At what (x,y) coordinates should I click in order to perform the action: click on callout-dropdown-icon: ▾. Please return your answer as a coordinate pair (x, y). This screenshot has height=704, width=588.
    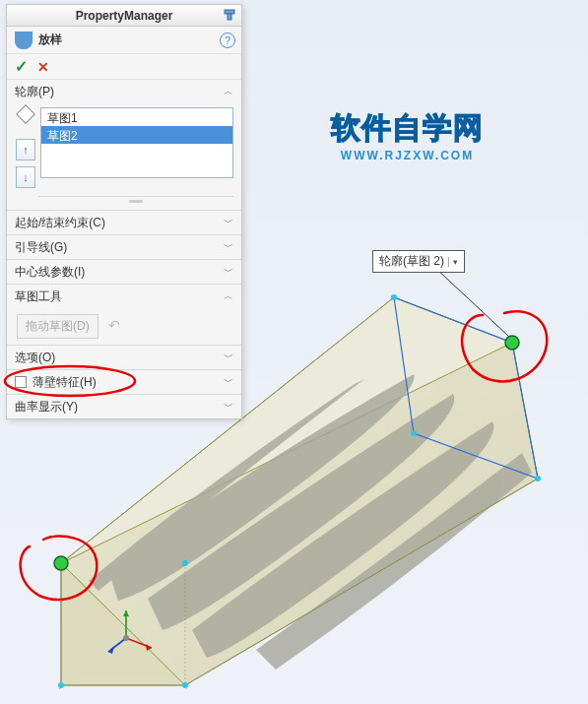
    Looking at the image, I should click on (453, 262).